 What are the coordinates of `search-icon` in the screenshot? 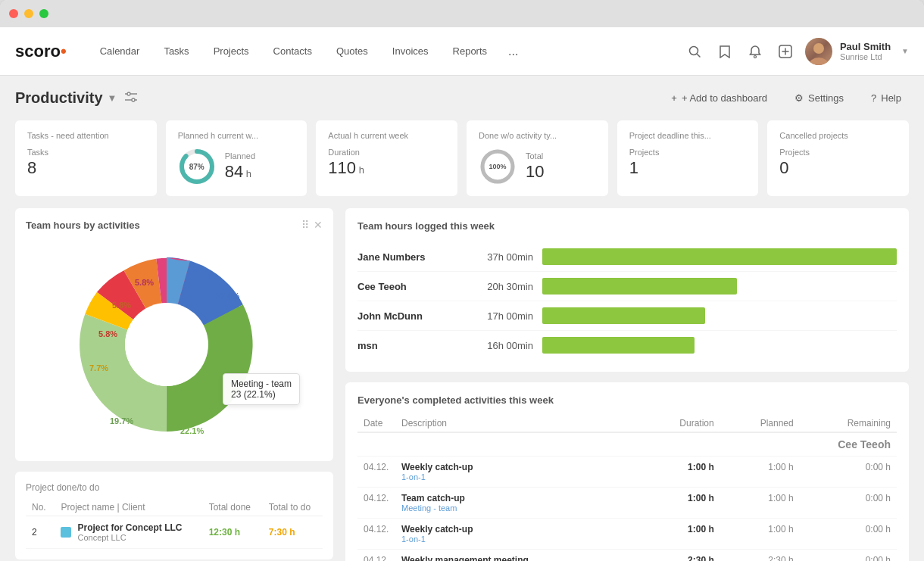 It's located at (695, 51).